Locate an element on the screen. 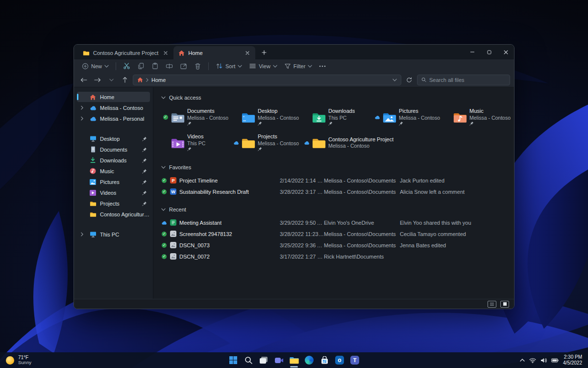  cut-button is located at coordinates (126, 66).